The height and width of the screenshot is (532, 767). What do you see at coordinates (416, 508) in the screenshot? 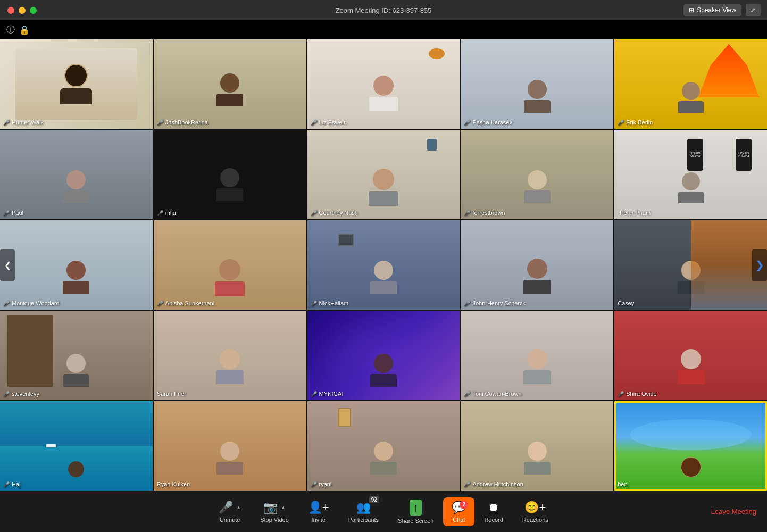
I see `share-screen-icon: ↑` at bounding box center [416, 508].